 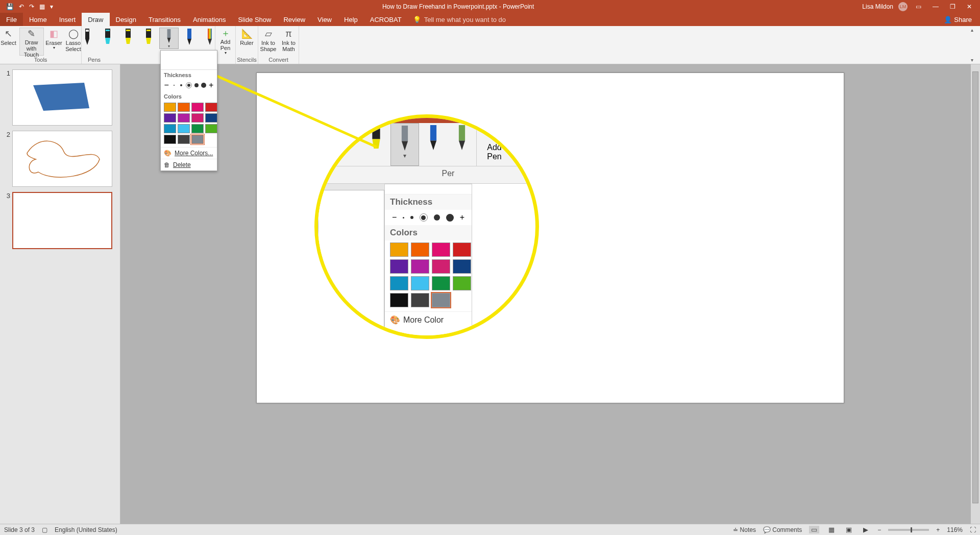 I want to click on tab-insert: Insert, so click(x=67, y=19).